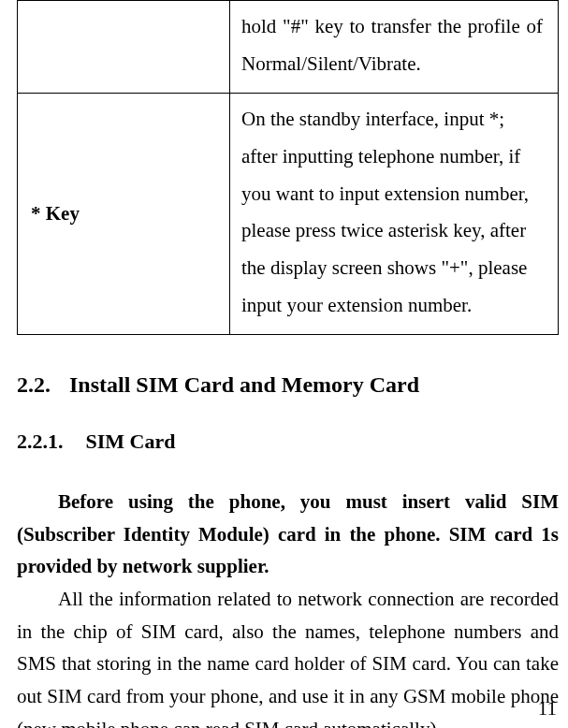 The width and height of the screenshot is (568, 728). I want to click on cell-desc-hash: hold "#" key to transfer the profile of …, so click(395, 47).